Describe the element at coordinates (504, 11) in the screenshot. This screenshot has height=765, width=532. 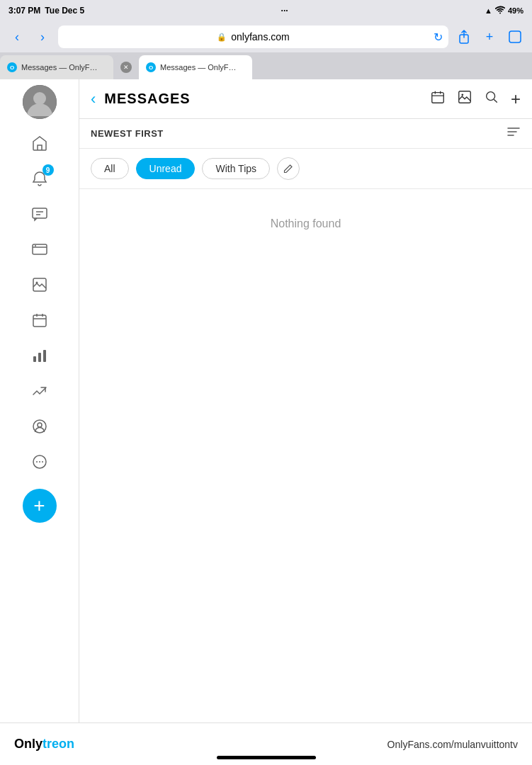
I see `status-bar-right: ▲ 49%` at that location.